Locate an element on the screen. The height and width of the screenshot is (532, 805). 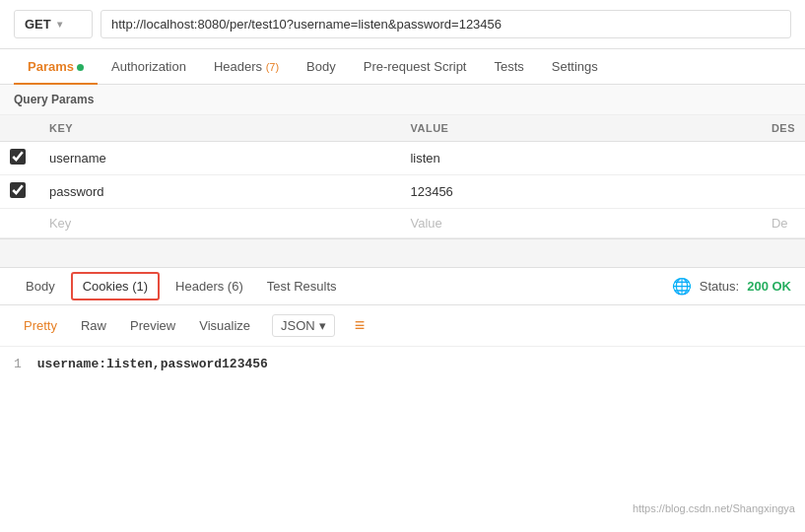
tab-authorization: Authorization is located at coordinates (149, 67).